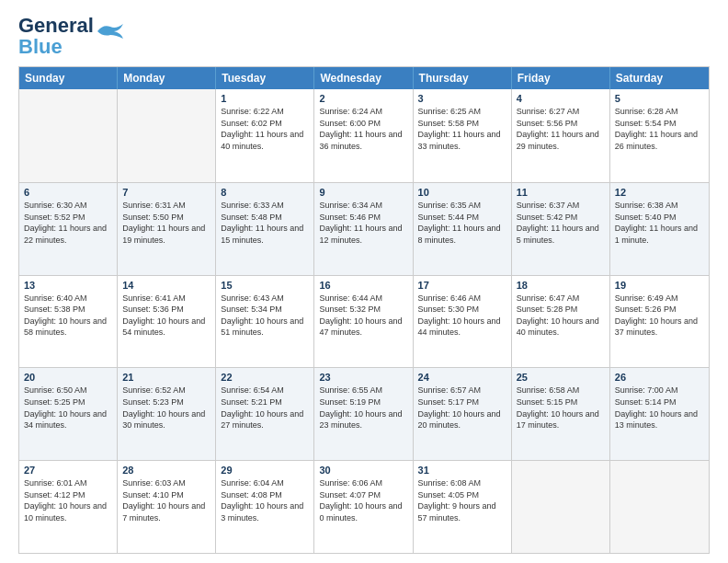 The height and width of the screenshot is (563, 728). I want to click on day-info: Sunrise: 6:54 AM Sunset: 5:21 PM Dayligh…, so click(265, 408).